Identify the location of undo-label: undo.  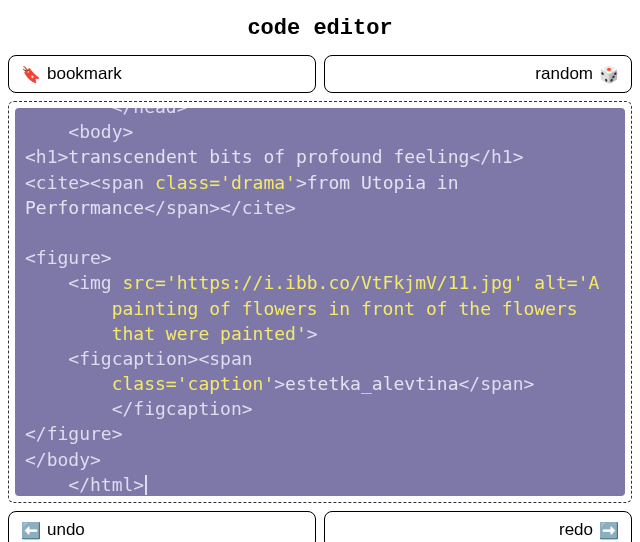
(66, 530).